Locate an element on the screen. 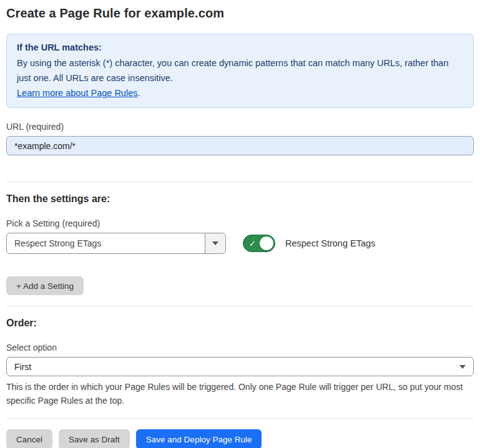  settings-section-heading: Then the settings are: is located at coordinates (240, 199).